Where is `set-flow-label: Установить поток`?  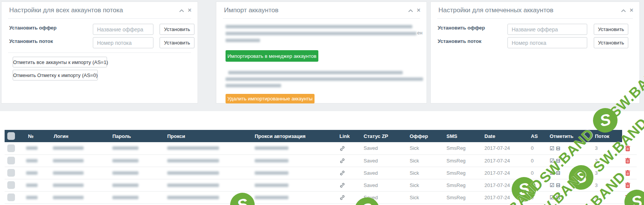 set-flow-label: Установить поток is located at coordinates (31, 41).